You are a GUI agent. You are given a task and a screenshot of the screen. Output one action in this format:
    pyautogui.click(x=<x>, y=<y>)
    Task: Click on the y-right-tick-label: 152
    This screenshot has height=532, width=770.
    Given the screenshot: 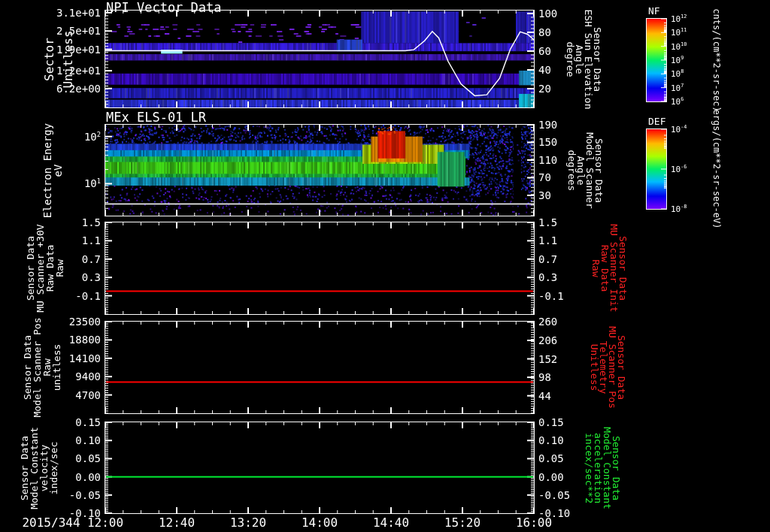 What is the action you would take?
    pyautogui.click(x=547, y=359)
    